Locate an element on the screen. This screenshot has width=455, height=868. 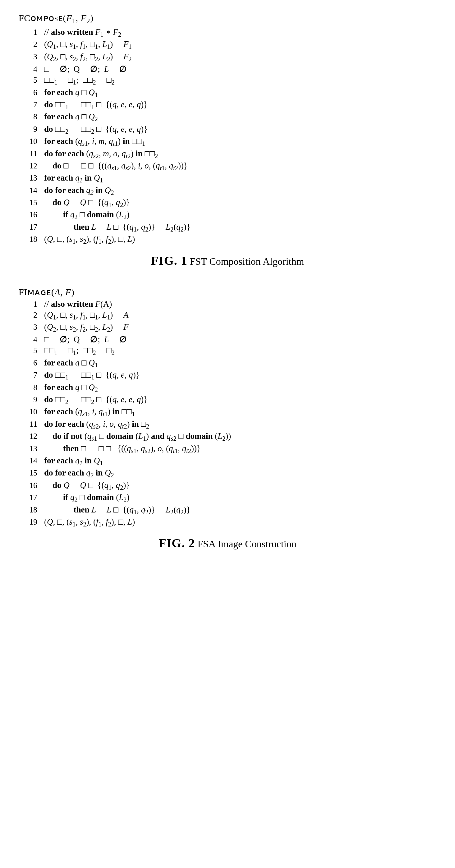
code-line: 2(Q1, □, s1, f1, □1, L1) A is located at coordinates (228, 315).